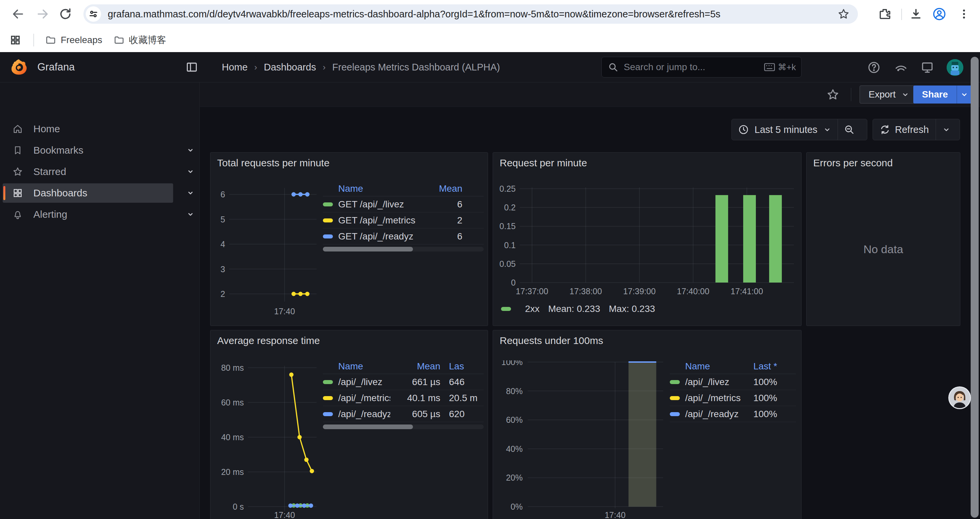  What do you see at coordinates (42, 67) in the screenshot?
I see `grafana-brand: Grafana` at bounding box center [42, 67].